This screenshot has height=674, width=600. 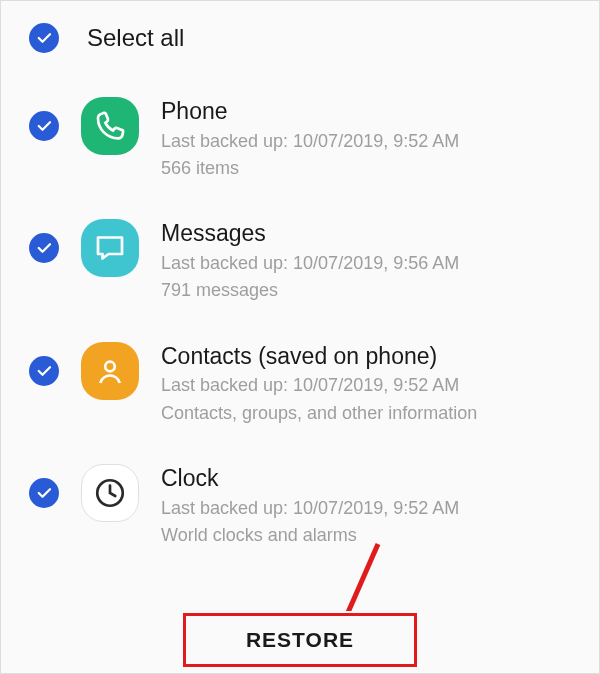 What do you see at coordinates (300, 41) in the screenshot?
I see `select-all-row: Select all` at bounding box center [300, 41].